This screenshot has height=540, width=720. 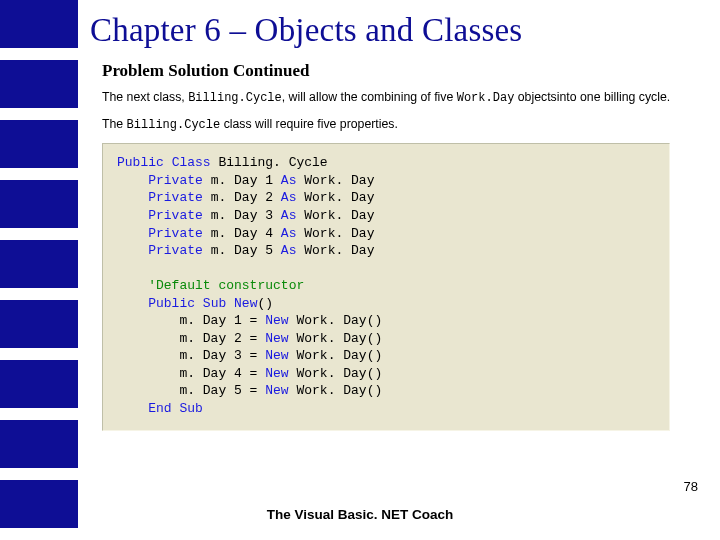 I want to click on page-number: 78, so click(x=691, y=486).